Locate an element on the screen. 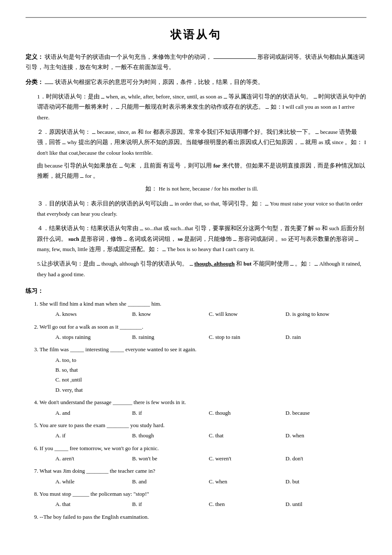  question-7: 7. What was Jim doing ________ the teach… is located at coordinates (196, 476).